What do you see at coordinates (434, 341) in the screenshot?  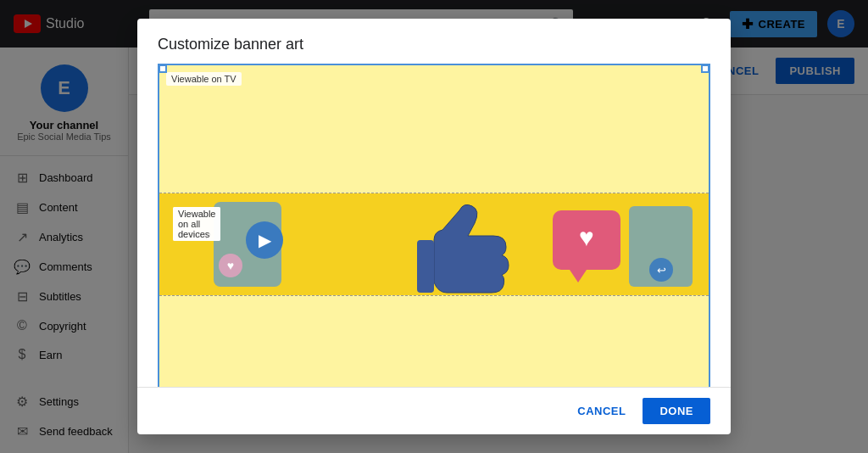 I see `banner-bottom-section` at bounding box center [434, 341].